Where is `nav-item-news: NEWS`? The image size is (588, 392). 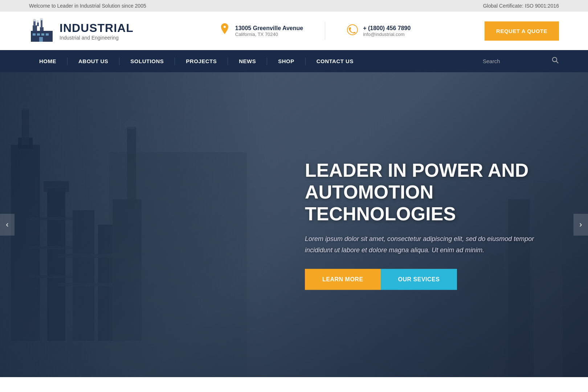 nav-item-news: NEWS is located at coordinates (248, 61).